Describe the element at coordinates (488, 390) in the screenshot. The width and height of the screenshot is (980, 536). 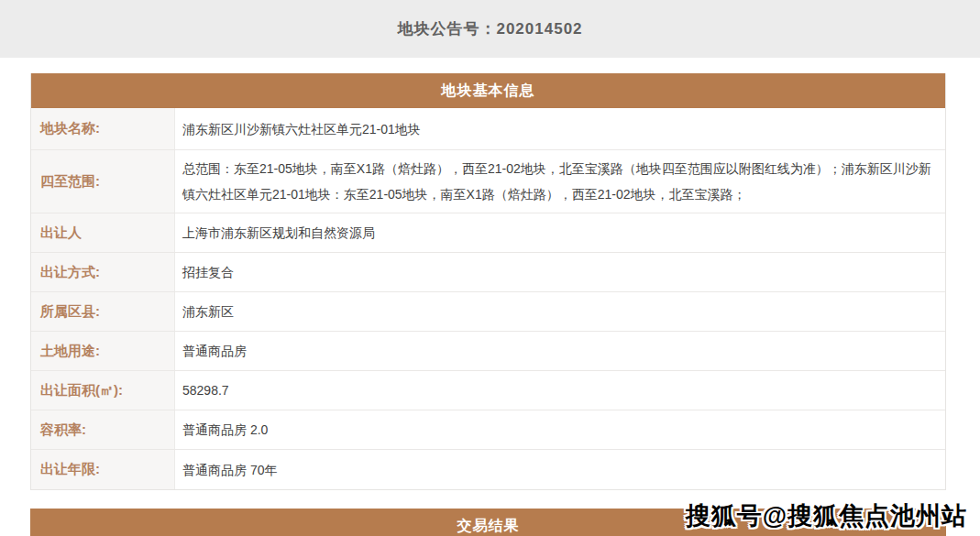
I see `table-row: 出让面积(㎡):58298.7` at that location.